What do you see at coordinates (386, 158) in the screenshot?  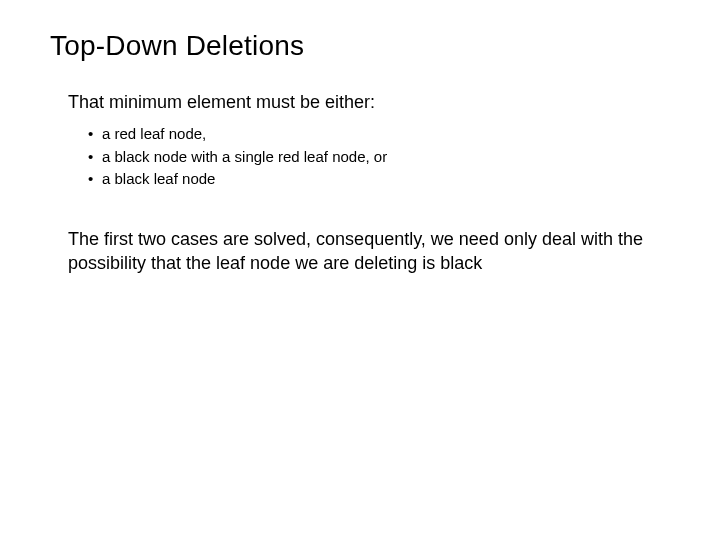 I see `list-item: a black node with a single red leaf node…` at bounding box center [386, 158].